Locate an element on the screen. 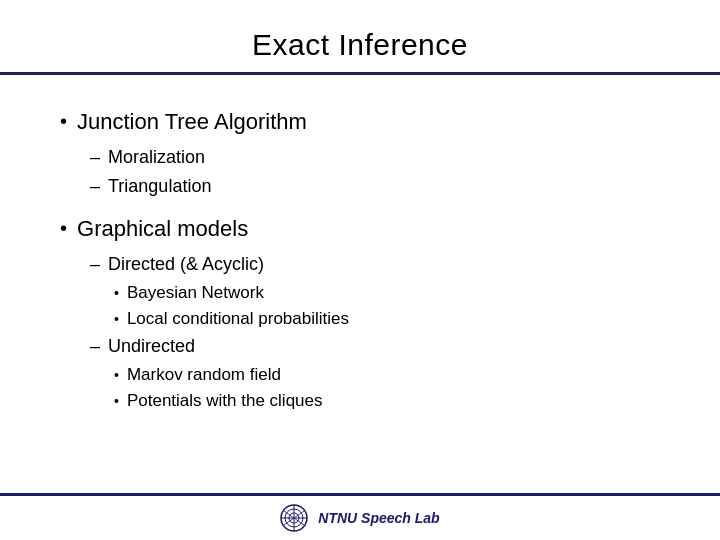 The height and width of the screenshot is (540, 720). footer-lab-name: NTNU Speech Lab is located at coordinates (378, 518).